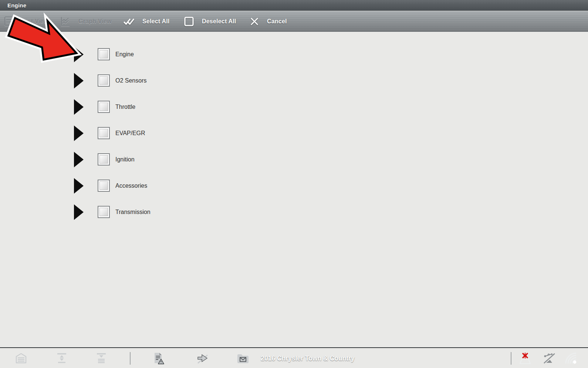 The height and width of the screenshot is (368, 588). I want to click on group-label: Transmission, so click(133, 212).